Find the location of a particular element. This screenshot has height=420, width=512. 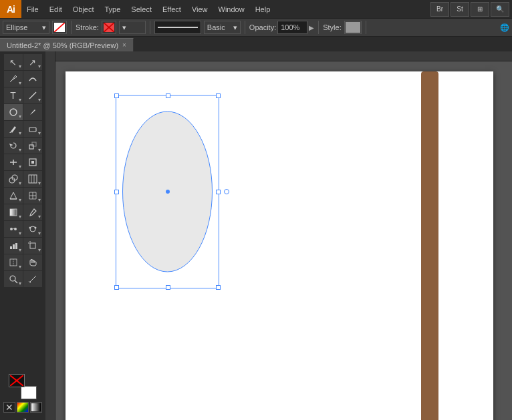

stroke-line is located at coordinates (178, 27).